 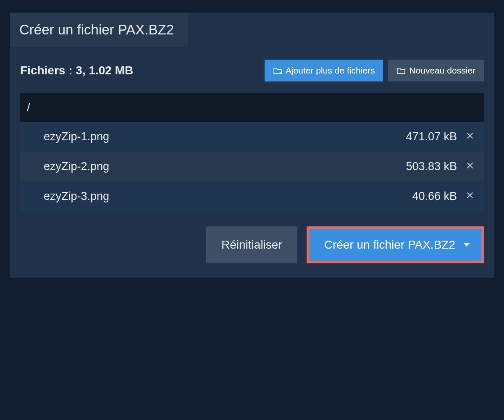 What do you see at coordinates (374, 71) in the screenshot?
I see `header-buttons: Ajouter plus de fichiers Nouveau dossier` at bounding box center [374, 71].